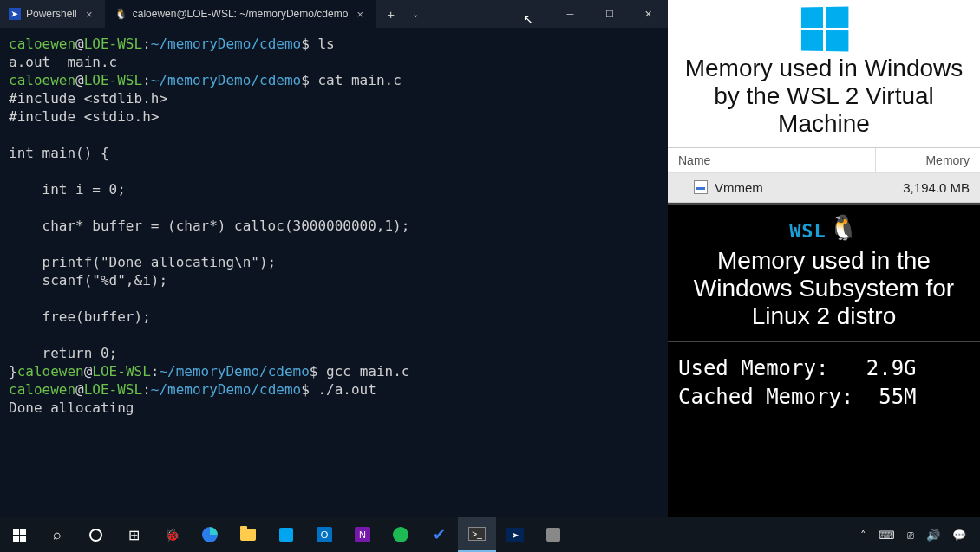  What do you see at coordinates (324, 535) in the screenshot?
I see `taskbar-outlook: O` at bounding box center [324, 535].